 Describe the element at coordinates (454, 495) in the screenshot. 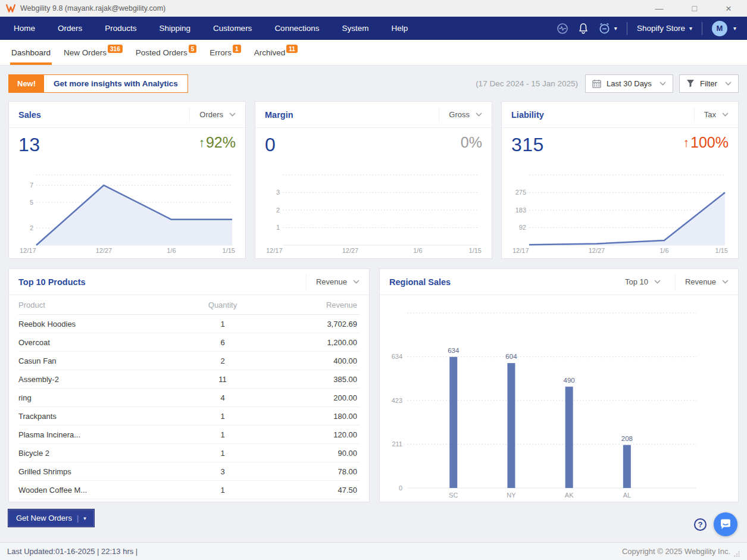

I see `svg-text: SC` at that location.